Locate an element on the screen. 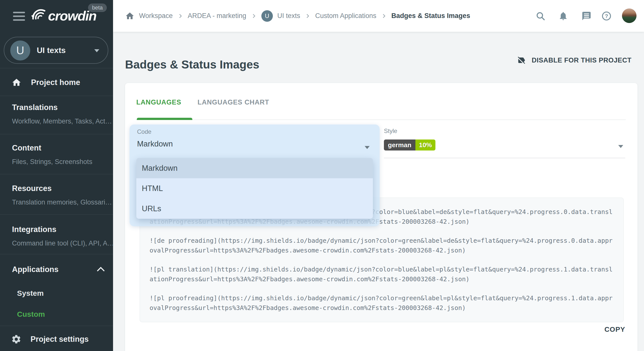 The height and width of the screenshot is (351, 644). sidebar-item-project-home: Project home is located at coordinates (57, 82).